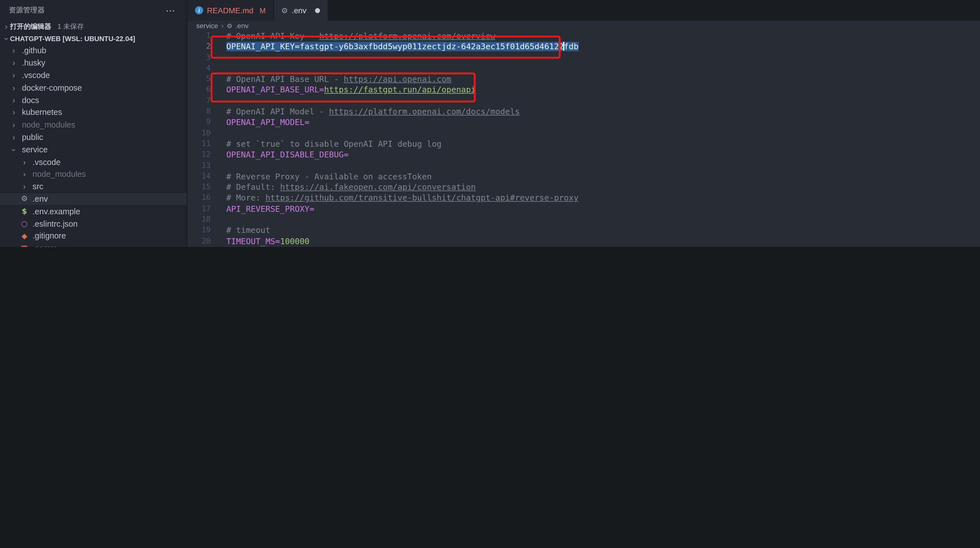 The image size is (980, 548). Describe the element at coordinates (202, 79) in the screenshot. I see `line-number: 5` at that location.